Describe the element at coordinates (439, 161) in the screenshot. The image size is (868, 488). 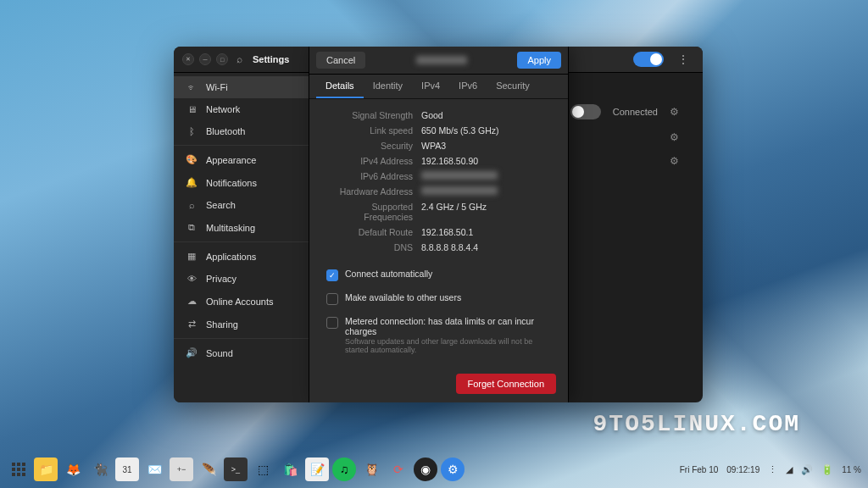
I see `detail-row: IPv4 Address192.168.50.90` at that location.